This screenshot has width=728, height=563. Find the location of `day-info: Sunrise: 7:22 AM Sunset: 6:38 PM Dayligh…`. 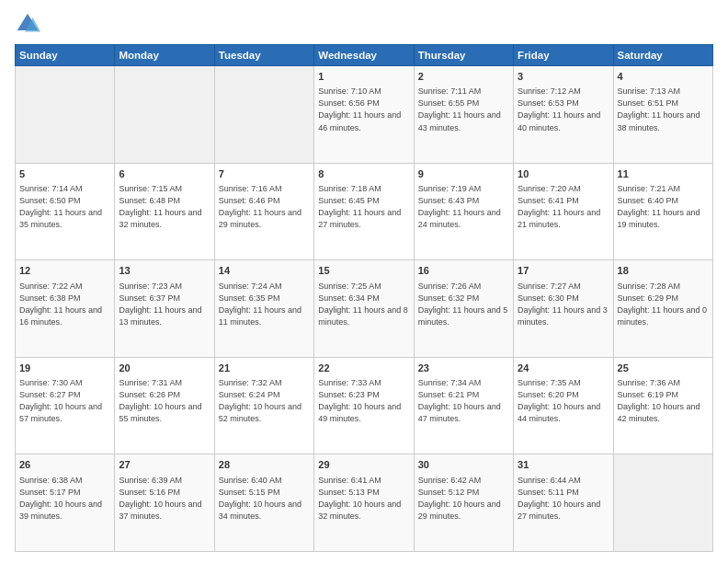

day-info: Sunrise: 7:22 AM Sunset: 6:38 PM Dayligh… is located at coordinates (64, 304).